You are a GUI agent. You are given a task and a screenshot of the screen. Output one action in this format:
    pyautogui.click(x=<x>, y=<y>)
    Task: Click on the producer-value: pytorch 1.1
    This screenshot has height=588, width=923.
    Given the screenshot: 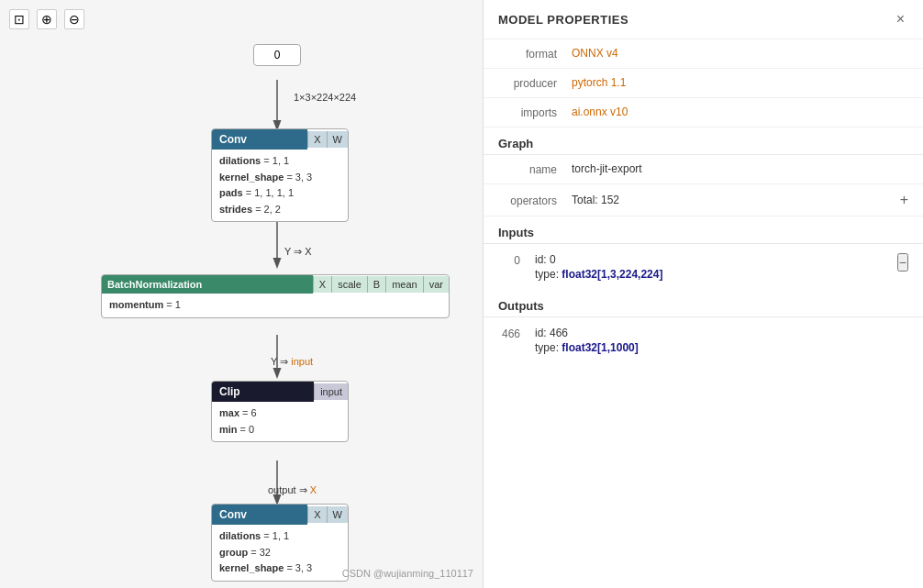 What is the action you would take?
    pyautogui.click(x=740, y=83)
    